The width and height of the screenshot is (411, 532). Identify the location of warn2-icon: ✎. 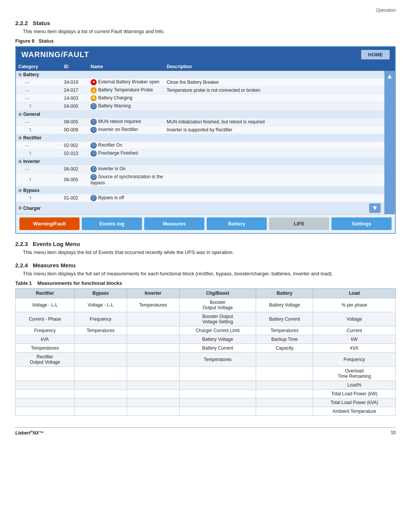
(94, 98).